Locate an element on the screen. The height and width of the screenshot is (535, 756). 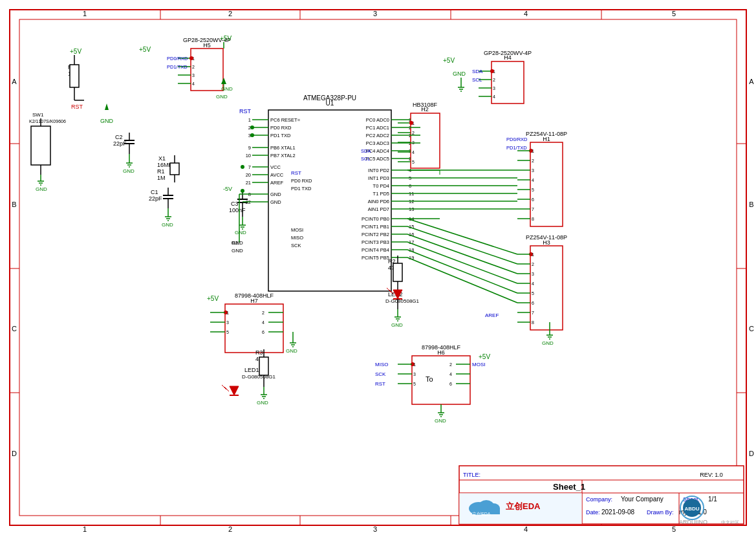
svg-text: 21 is located at coordinates (248, 182).